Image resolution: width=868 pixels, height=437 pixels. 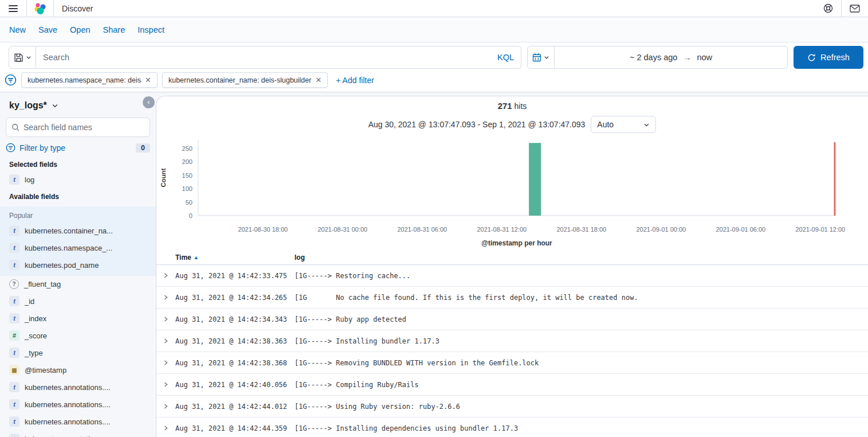 What do you see at coordinates (78, 353) in the screenshot?
I see `field-item: t _type` at bounding box center [78, 353].